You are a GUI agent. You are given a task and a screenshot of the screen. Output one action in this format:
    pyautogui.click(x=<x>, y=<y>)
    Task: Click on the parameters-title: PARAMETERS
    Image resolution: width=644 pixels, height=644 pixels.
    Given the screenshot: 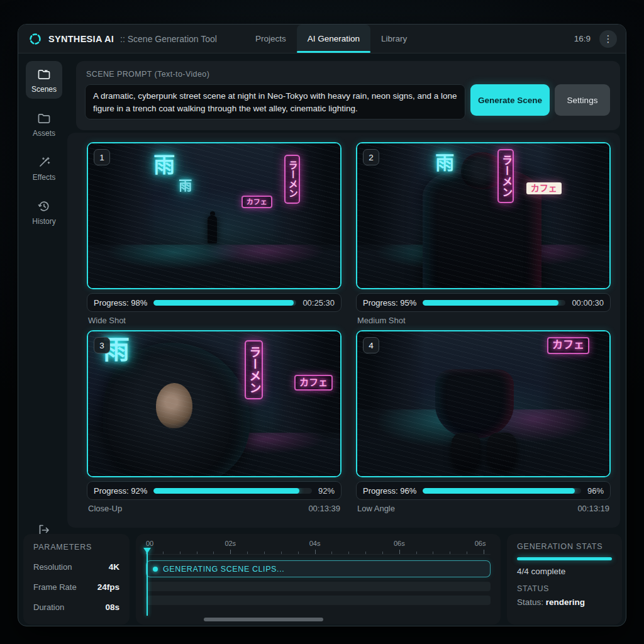 What is the action you would take?
    pyautogui.click(x=77, y=547)
    